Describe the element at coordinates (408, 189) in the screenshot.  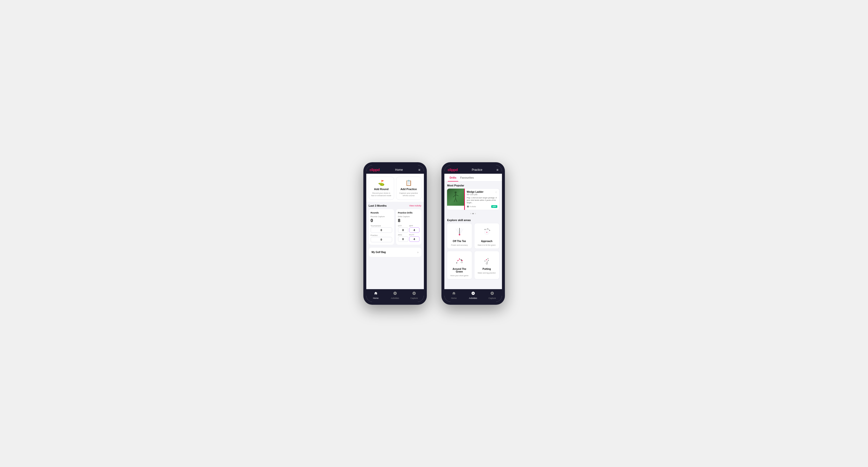
I see `add-practice-title: Add Practice` at that location.